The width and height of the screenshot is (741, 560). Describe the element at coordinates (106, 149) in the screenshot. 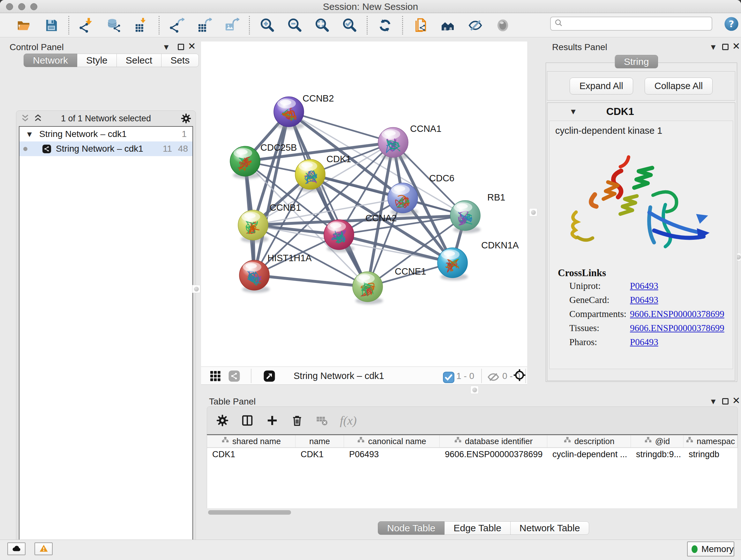

I see `network-tree-row: String Network – cdk1 11 48` at that location.